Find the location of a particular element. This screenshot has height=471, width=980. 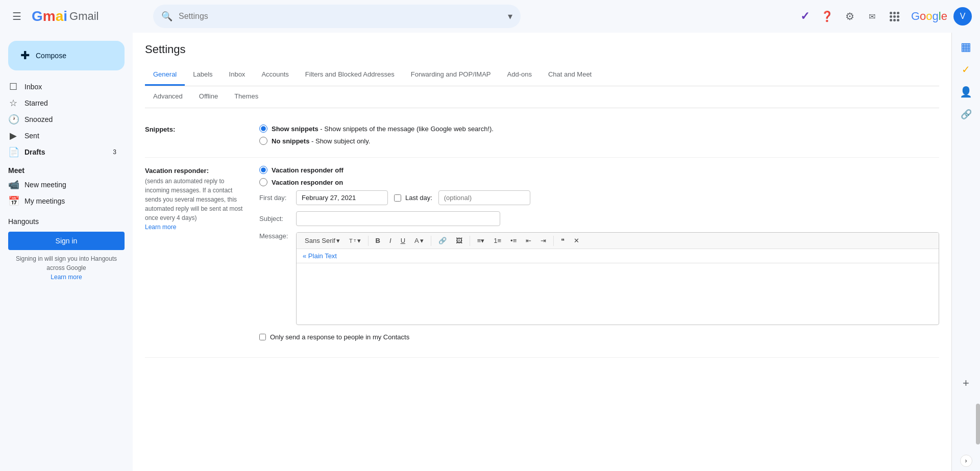

tab-offline: Offline is located at coordinates (208, 97).